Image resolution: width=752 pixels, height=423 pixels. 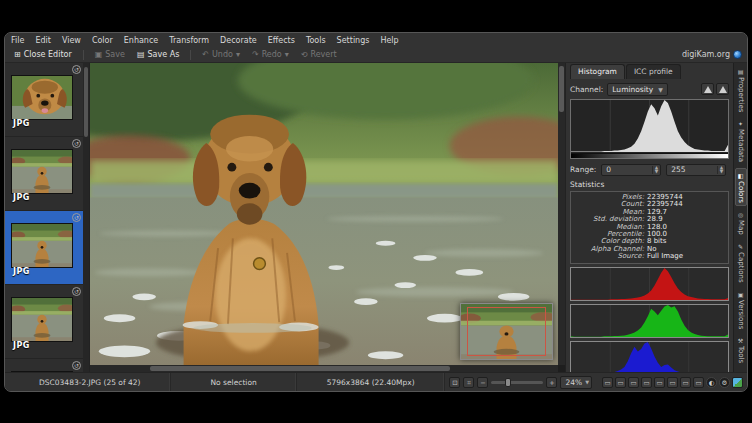 What do you see at coordinates (324, 368) in the screenshot?
I see `canvas-horizontal-scrollbar` at bounding box center [324, 368].